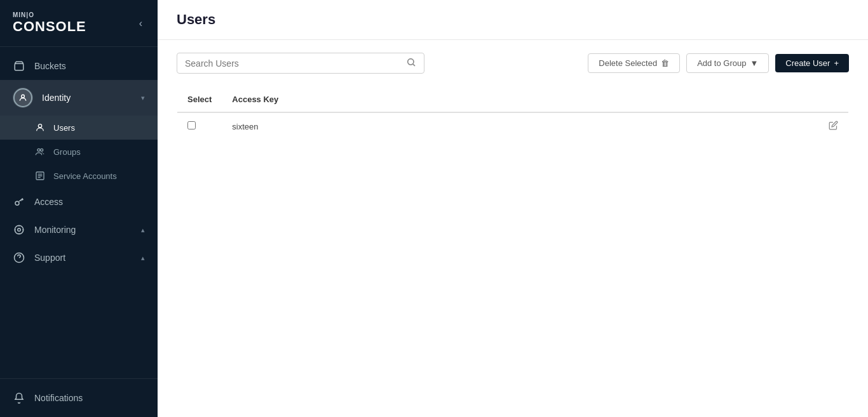 Image resolution: width=868 pixels, height=417 pixels. What do you see at coordinates (50, 27) in the screenshot?
I see `logo-console: CONSOLE` at bounding box center [50, 27].